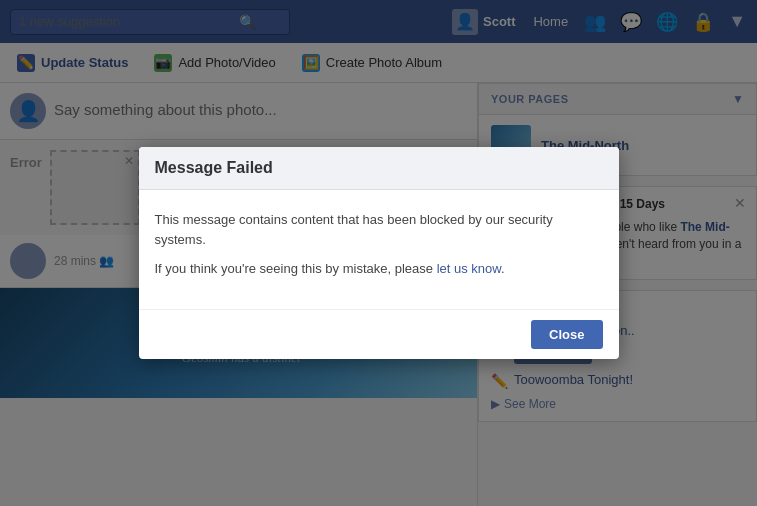 The height and width of the screenshot is (506, 757). I want to click on modal-footer: Close, so click(379, 334).